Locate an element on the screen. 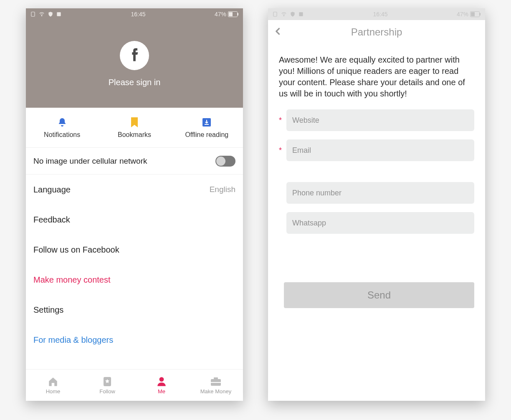  nav-me: Me is located at coordinates (162, 385).